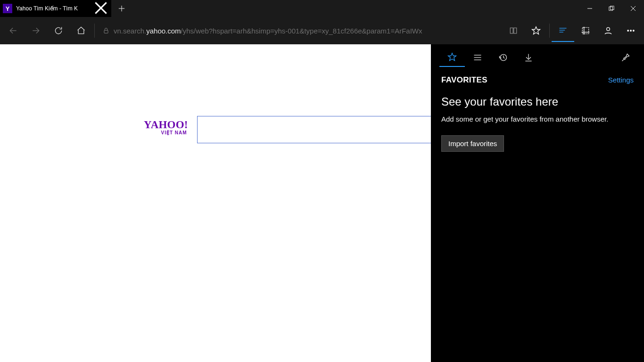 The width and height of the screenshot is (644, 362). What do you see at coordinates (101, 8) in the screenshot?
I see `tab-close-icon` at bounding box center [101, 8].